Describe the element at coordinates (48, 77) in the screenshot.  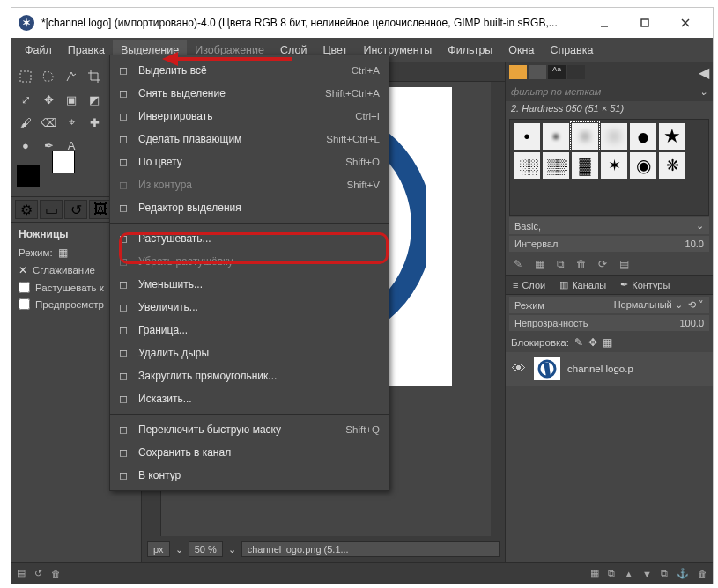
I see `tool-free-select` at that location.